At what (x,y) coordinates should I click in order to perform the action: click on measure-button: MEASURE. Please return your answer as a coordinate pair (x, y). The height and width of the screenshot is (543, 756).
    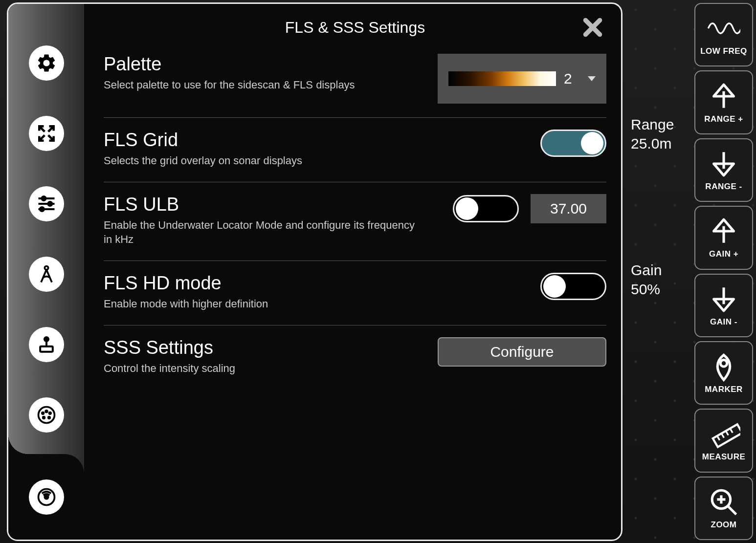
    Looking at the image, I should click on (724, 440).